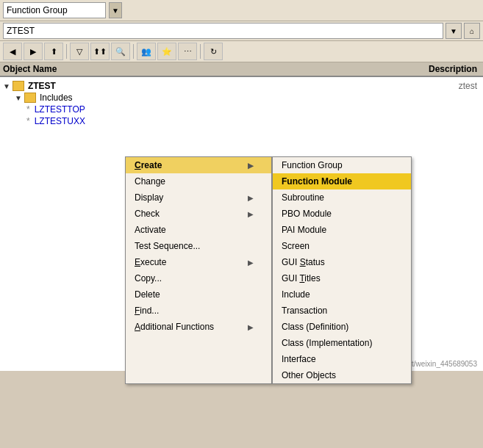 The image size is (483, 448). What do you see at coordinates (303, 262) in the screenshot?
I see `submenu-gui-status-label: GUI Status` at bounding box center [303, 262].